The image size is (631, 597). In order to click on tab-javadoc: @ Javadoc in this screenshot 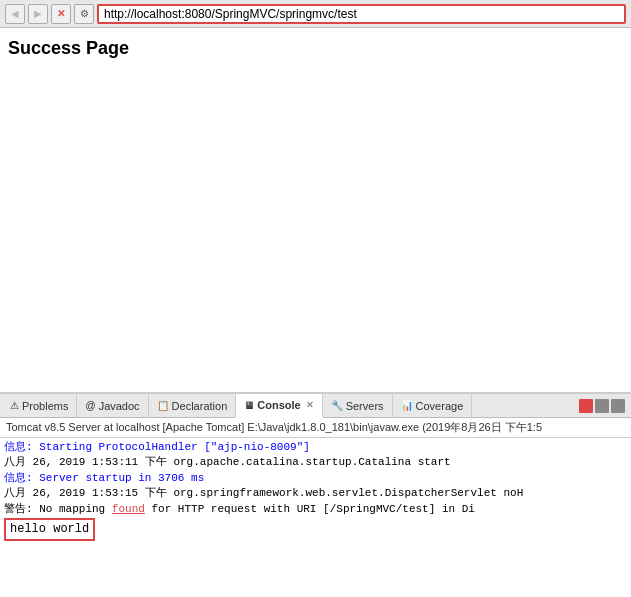, I will do `click(112, 406)`.